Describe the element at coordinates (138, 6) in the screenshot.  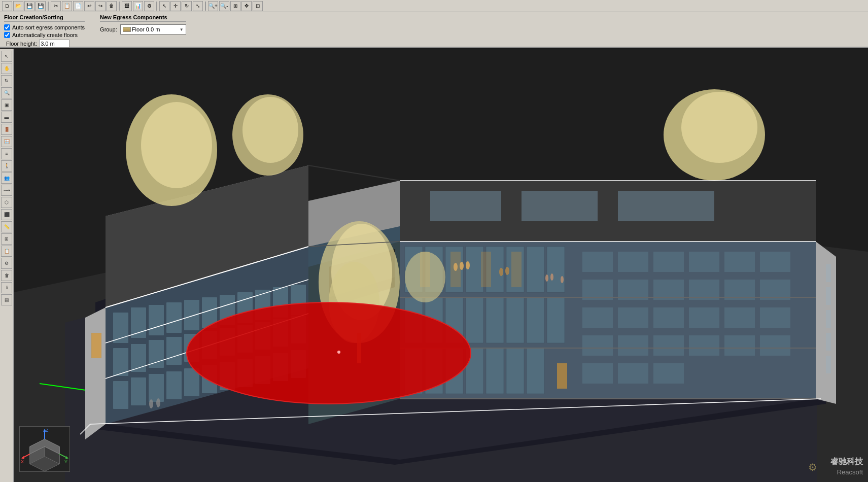
I see `toolbar-btn-chart: 📊` at that location.